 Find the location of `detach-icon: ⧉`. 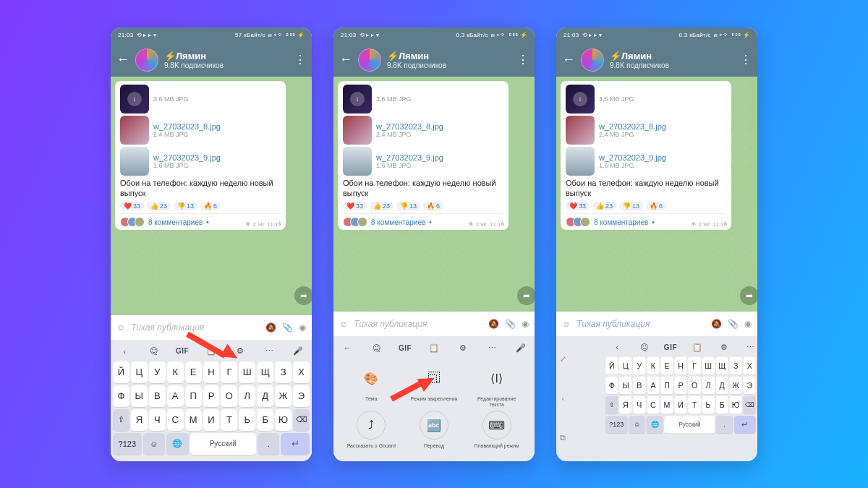

detach-icon: ⧉ is located at coordinates (563, 438).